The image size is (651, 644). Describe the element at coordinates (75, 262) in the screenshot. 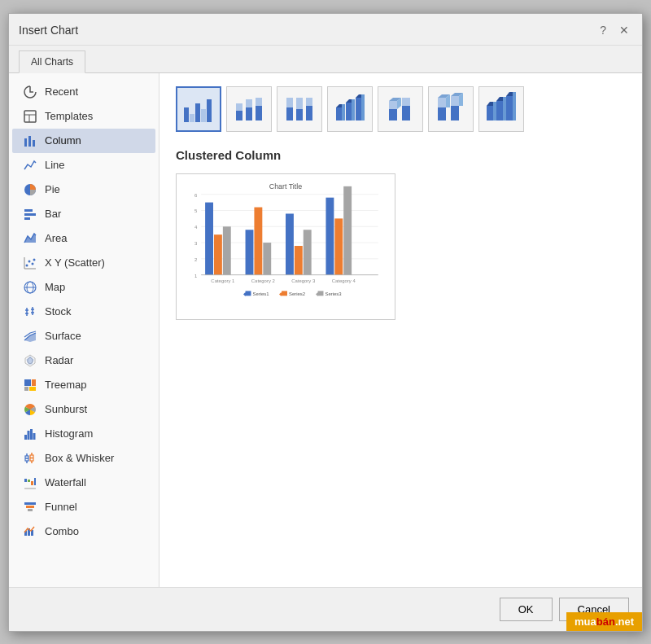

I see `sidebar-label-scatter: X Y (Scatter)` at that location.